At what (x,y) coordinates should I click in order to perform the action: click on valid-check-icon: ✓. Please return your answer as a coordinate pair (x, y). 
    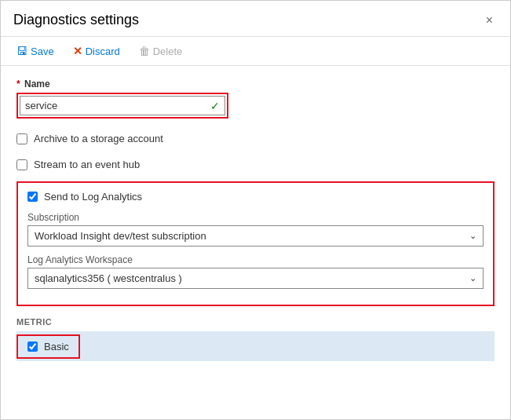
    Looking at the image, I should click on (215, 106).